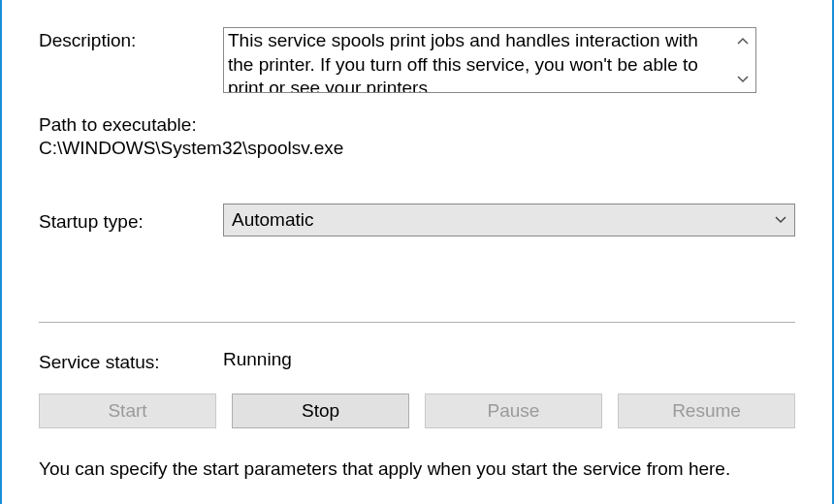 Image resolution: width=834 pixels, height=504 pixels. I want to click on startup-type-dropdown: Automatic, so click(509, 220).